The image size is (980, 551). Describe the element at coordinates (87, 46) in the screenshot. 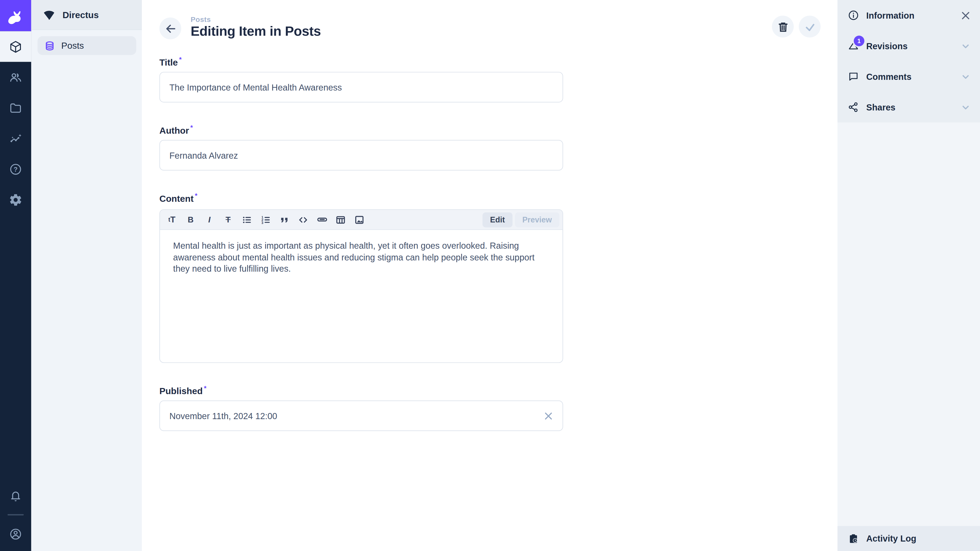

I see `sidebar-item-posts: Posts` at that location.